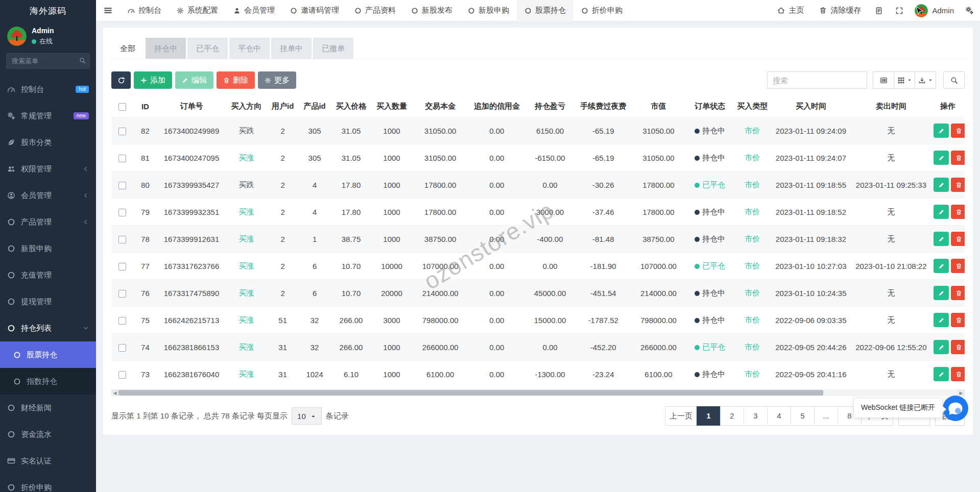  What do you see at coordinates (86, 169) in the screenshot?
I see `chevron-left-icon` at bounding box center [86, 169].